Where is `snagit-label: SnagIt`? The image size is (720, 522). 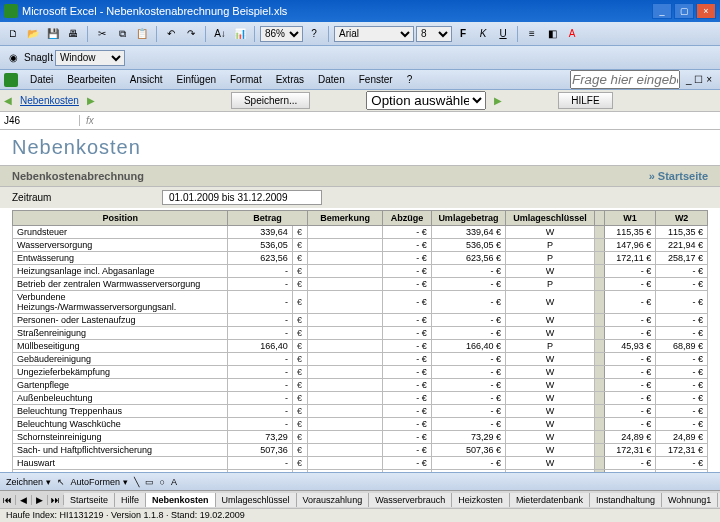
snagit-label: SnagIt is located at coordinates (38, 58).